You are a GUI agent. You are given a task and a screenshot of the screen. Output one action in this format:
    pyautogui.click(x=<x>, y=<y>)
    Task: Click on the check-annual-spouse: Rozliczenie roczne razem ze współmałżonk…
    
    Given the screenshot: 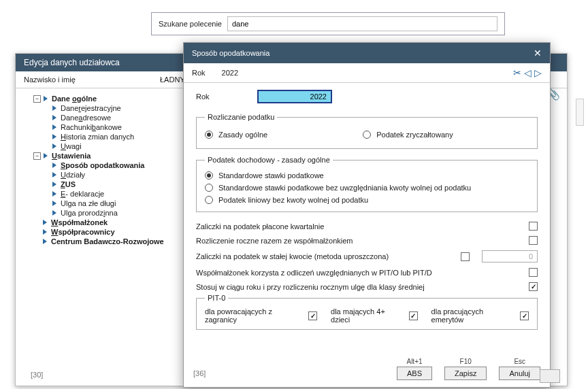 What is the action you would take?
    pyautogui.click(x=367, y=241)
    